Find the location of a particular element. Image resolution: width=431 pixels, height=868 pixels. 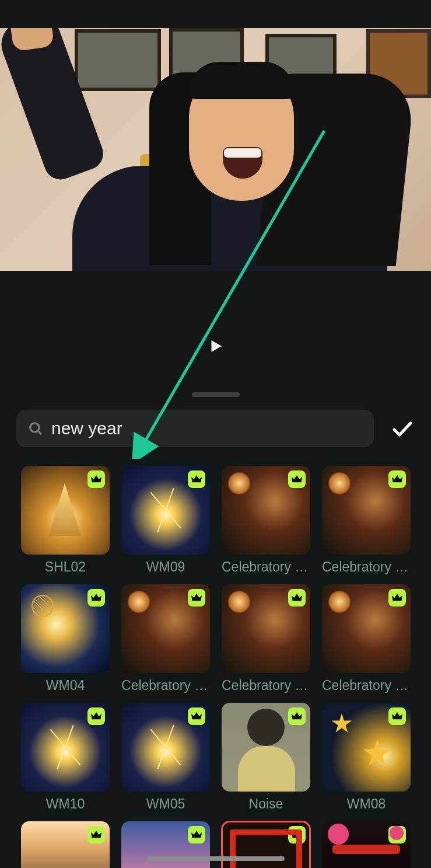

play-icon is located at coordinates (216, 346).